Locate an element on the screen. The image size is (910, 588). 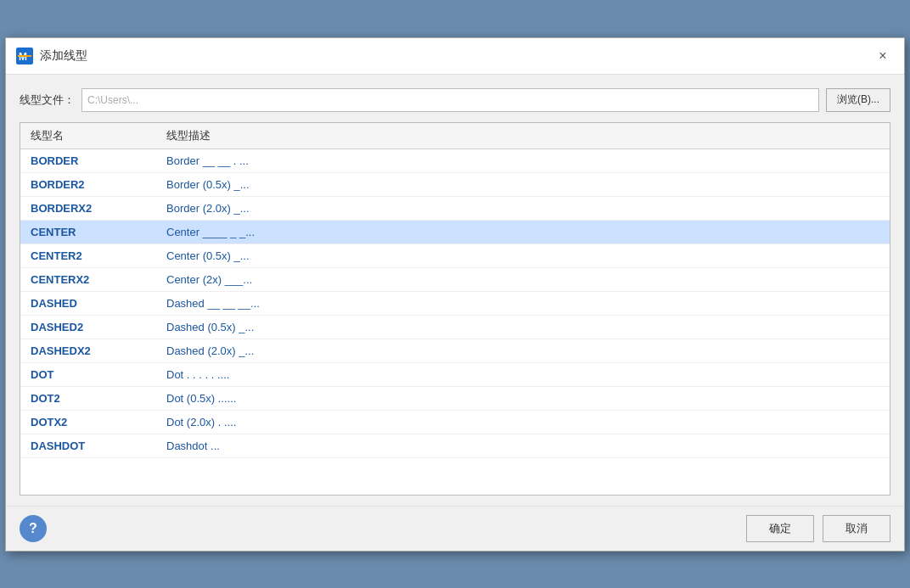
item-desc: Center ____ _ _... is located at coordinates (523, 232).